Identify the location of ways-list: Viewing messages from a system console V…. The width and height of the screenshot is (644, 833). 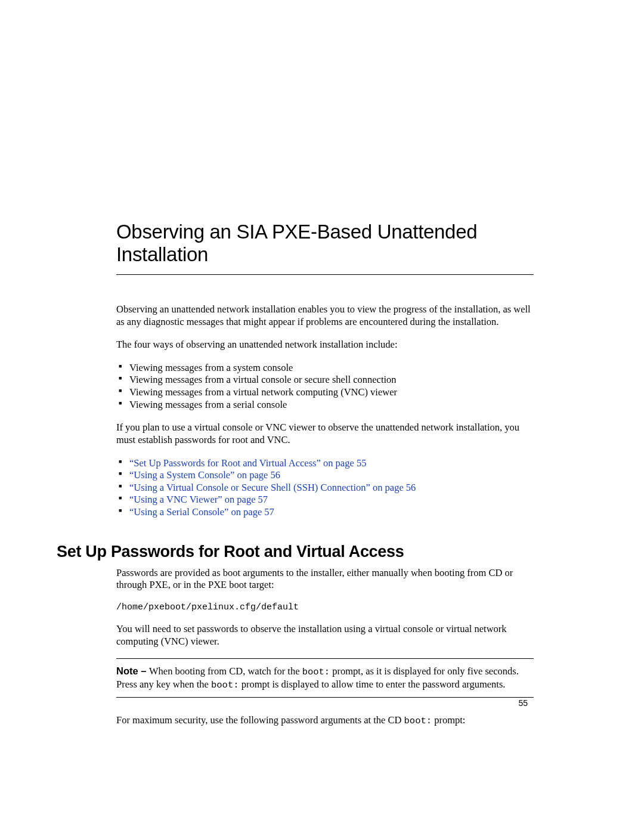
(325, 386).